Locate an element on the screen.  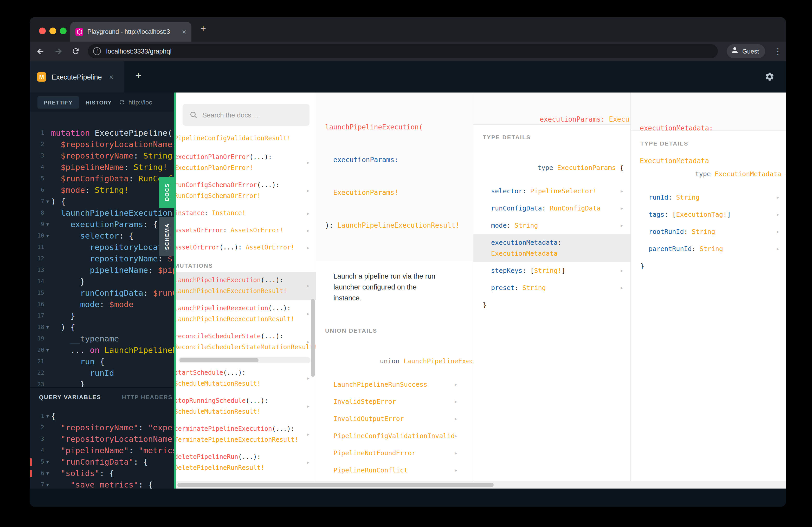
code-line: 3 $repositoryName: String! is located at coordinates (102, 156).